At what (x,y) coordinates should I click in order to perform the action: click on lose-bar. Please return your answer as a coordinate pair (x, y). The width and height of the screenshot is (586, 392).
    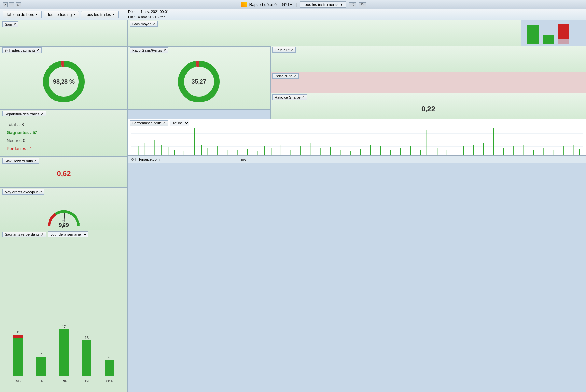
    Looking at the image, I should click on (18, 336).